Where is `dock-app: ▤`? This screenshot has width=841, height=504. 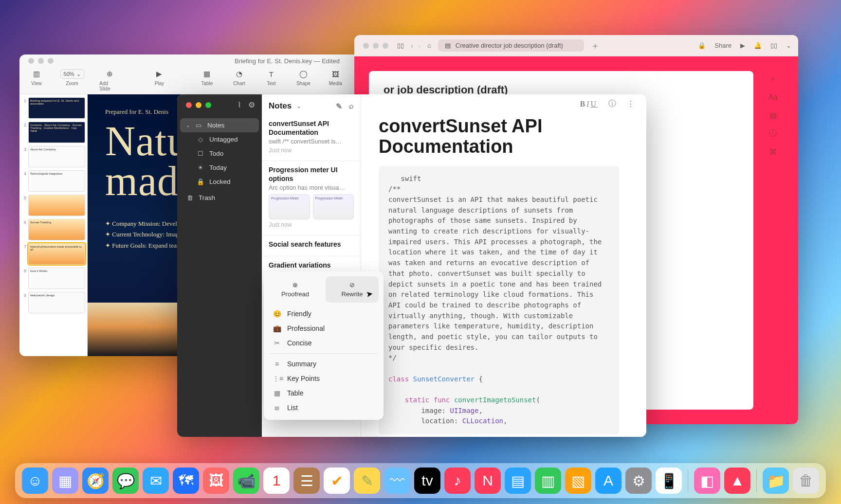 dock-app: ▤ is located at coordinates (518, 481).